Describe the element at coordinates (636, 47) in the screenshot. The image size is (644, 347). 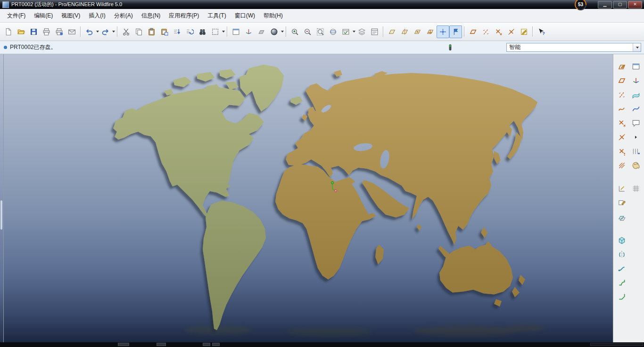
I see `combobox-dropdown-button` at that location.